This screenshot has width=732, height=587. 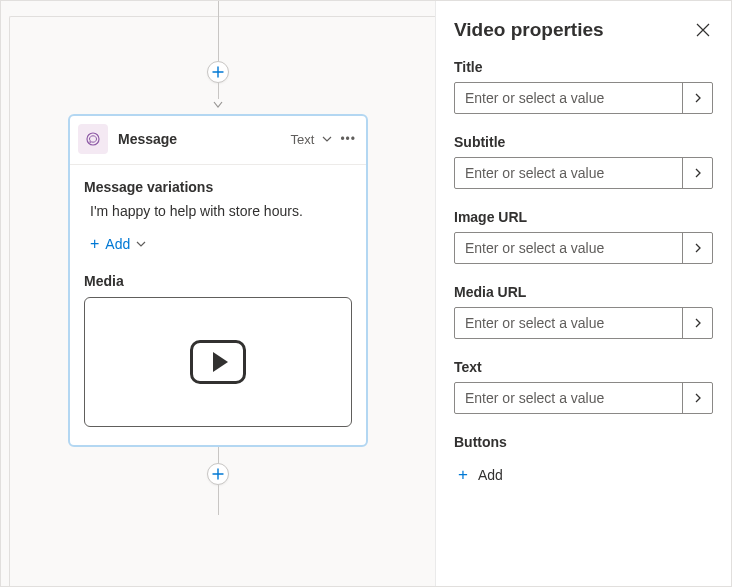 I want to click on add-button-button: + Add, so click(x=480, y=475).